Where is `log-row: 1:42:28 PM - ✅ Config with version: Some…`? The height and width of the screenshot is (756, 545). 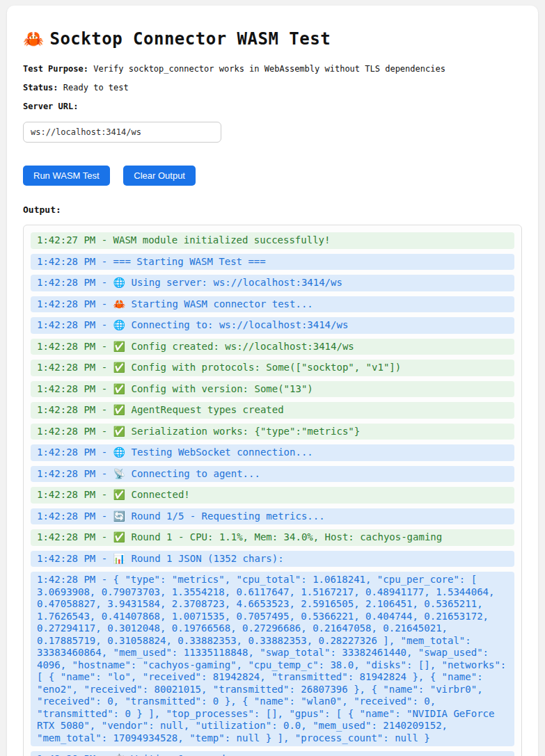
log-row: 1:42:28 PM - ✅ Config with version: Some… is located at coordinates (273, 389).